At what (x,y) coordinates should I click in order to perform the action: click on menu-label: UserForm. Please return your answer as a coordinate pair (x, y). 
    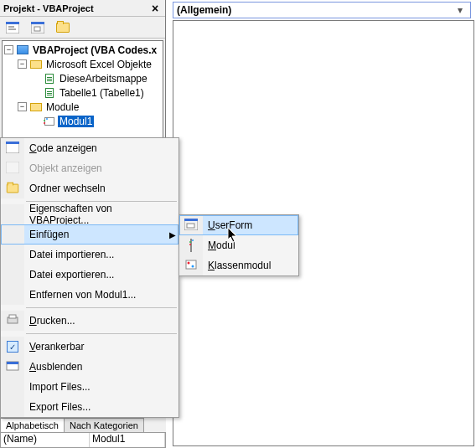
    Looking at the image, I should click on (251, 225).